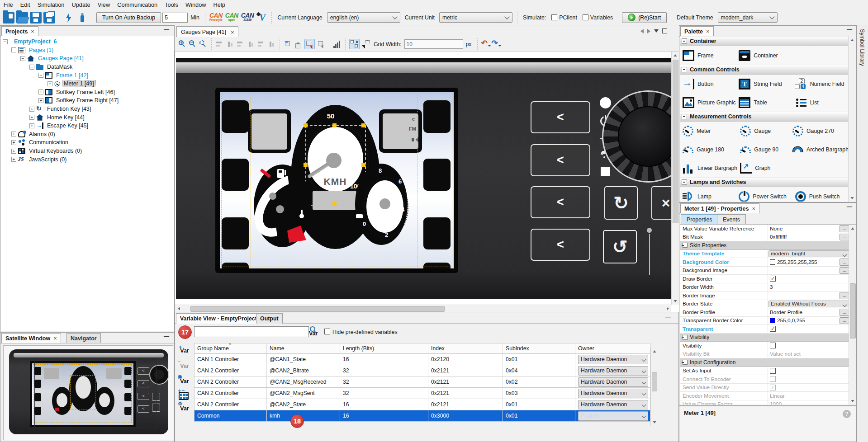 The image size is (868, 442). I want to click on column-header: SubIndex, so click(539, 348).